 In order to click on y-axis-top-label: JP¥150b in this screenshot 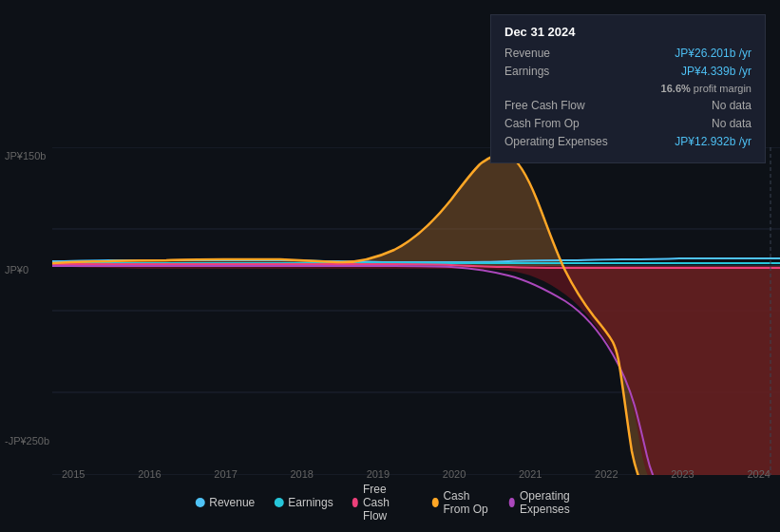, I will do `click(25, 156)`.